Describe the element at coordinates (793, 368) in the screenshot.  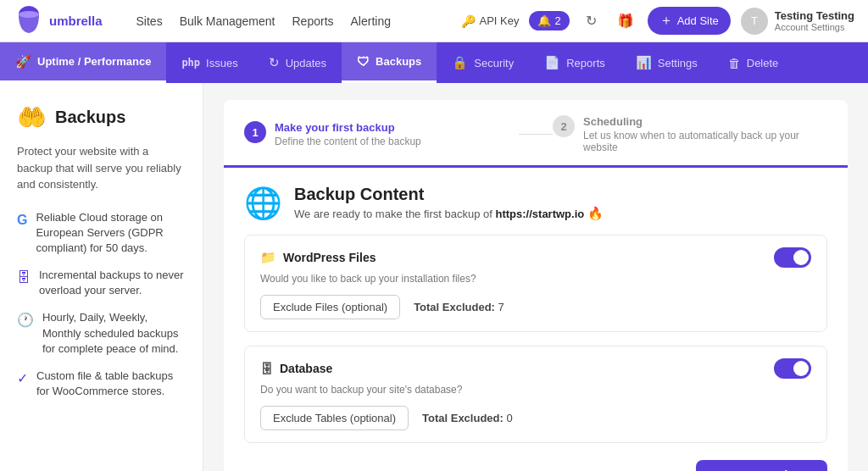
I see `database-toggle: ✓` at that location.